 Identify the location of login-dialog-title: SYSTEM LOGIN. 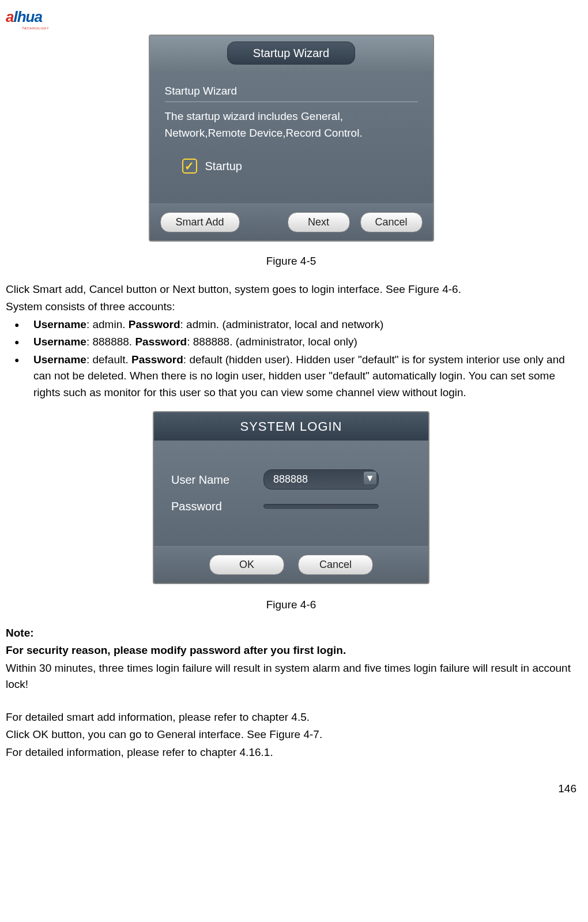
(291, 427).